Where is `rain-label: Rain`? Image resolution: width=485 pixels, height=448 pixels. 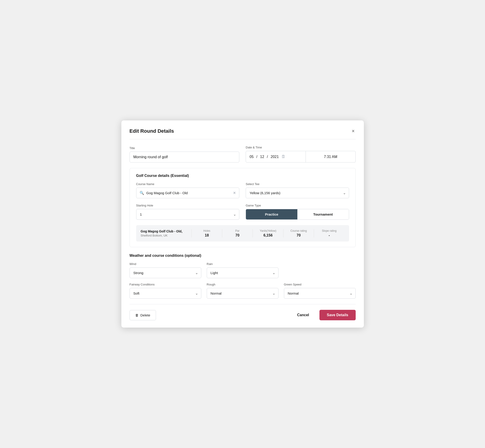 rain-label: Rain is located at coordinates (242, 264).